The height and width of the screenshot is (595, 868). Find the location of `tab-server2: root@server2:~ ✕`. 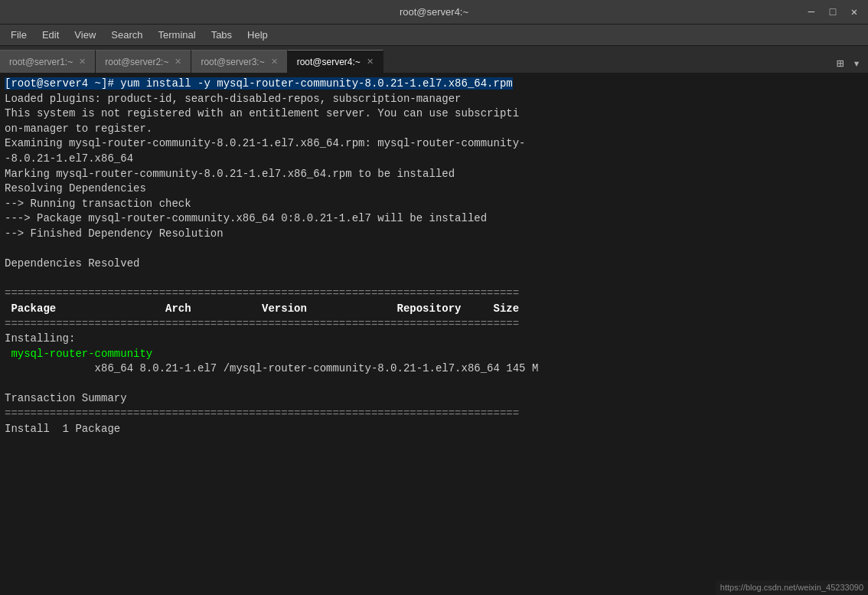

tab-server2: root@server2:~ ✕ is located at coordinates (144, 61).